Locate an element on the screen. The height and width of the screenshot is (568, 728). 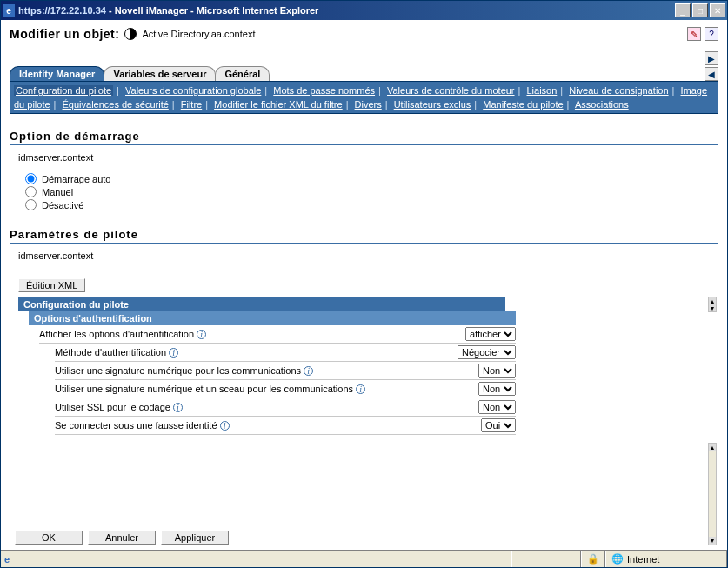
window-title: https://172.22.10.34 - Novell iManager -… is located at coordinates (169, 10).